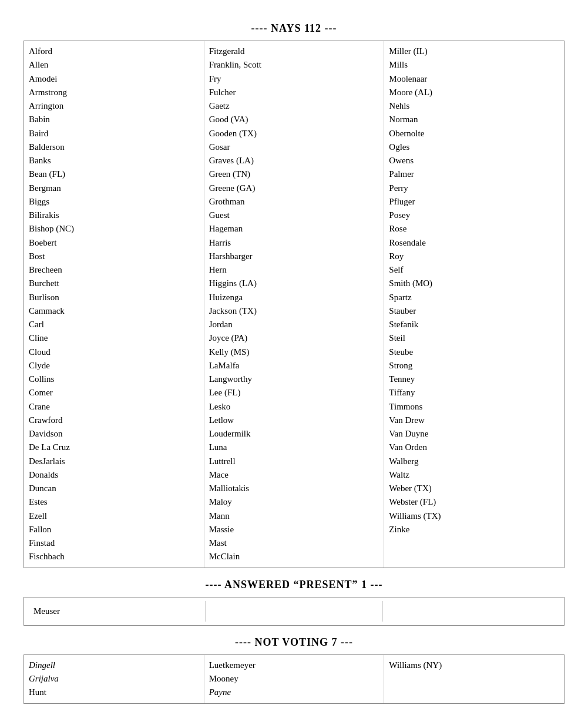 The width and height of the screenshot is (588, 705). Describe the element at coordinates (294, 462) in the screenshot. I see `nays-name: Luttrell` at that location.